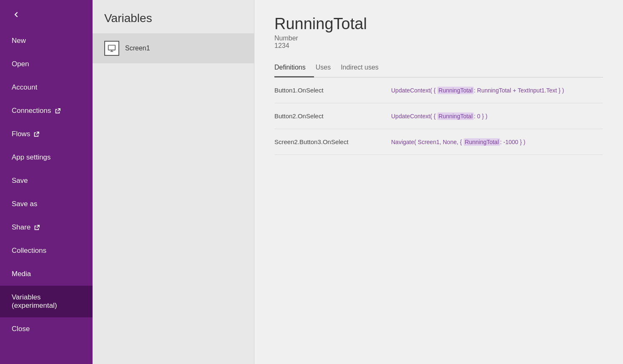  Describe the element at coordinates (294, 68) in the screenshot. I see `tab-definitions: Definitions` at that location.